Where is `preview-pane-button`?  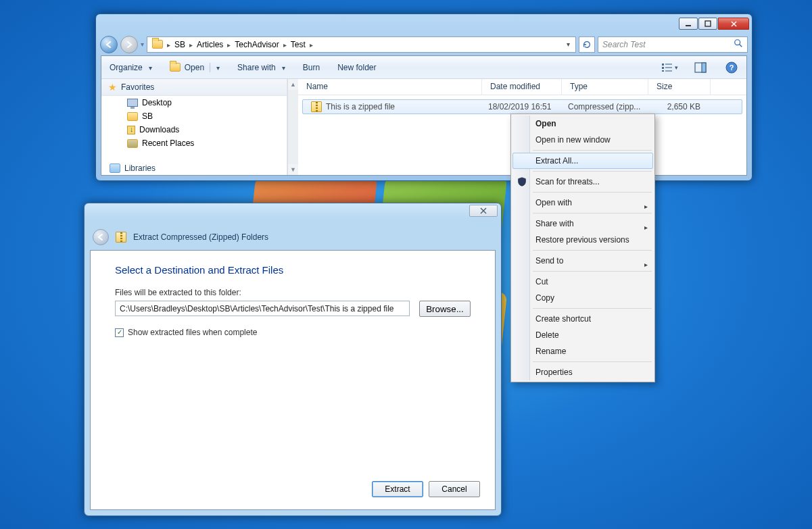
preview-pane-button is located at coordinates (700, 68).